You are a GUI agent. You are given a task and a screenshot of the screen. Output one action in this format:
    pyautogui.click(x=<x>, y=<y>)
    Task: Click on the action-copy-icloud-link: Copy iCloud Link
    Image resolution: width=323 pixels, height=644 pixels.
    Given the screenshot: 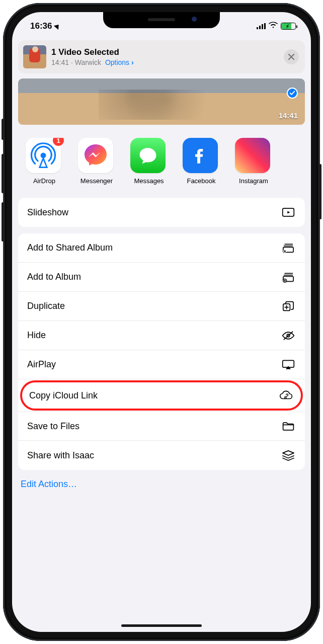 What is the action you would take?
    pyautogui.click(x=162, y=395)
    